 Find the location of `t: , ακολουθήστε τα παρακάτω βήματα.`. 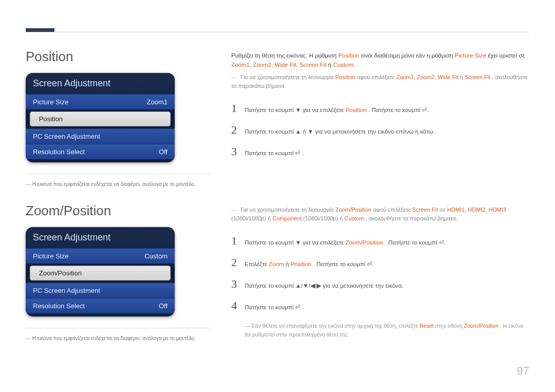

t: , ακολουθήστε τα παρακάτω βήματα. is located at coordinates (411, 218).